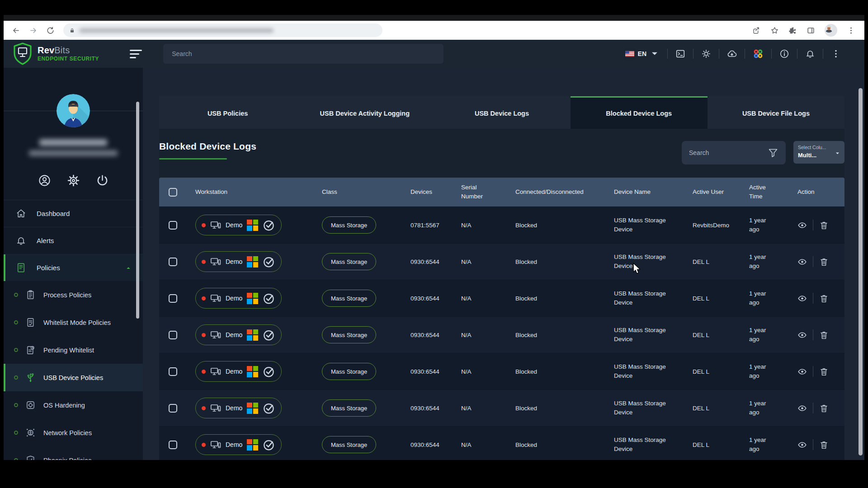 The height and width of the screenshot is (488, 868). I want to click on sidebar-item-pending-whitelist: Pending Whitelist, so click(73, 350).